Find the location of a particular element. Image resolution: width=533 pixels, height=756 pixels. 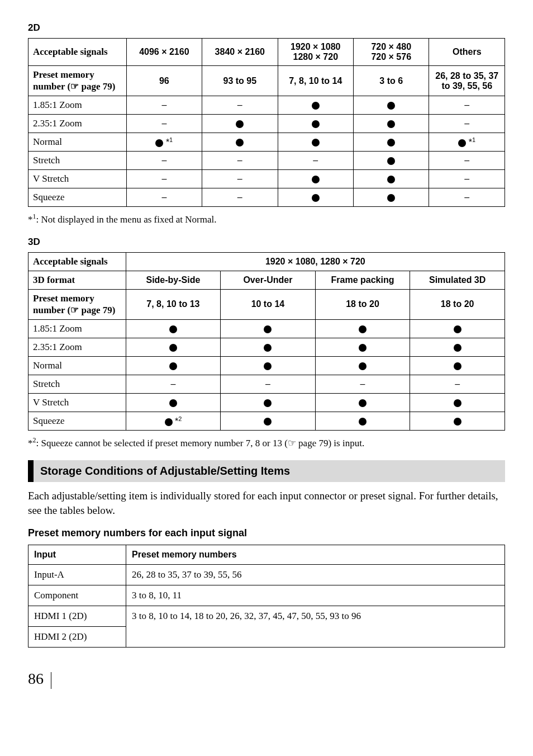

format-label-3d: 3D format is located at coordinates (77, 280).